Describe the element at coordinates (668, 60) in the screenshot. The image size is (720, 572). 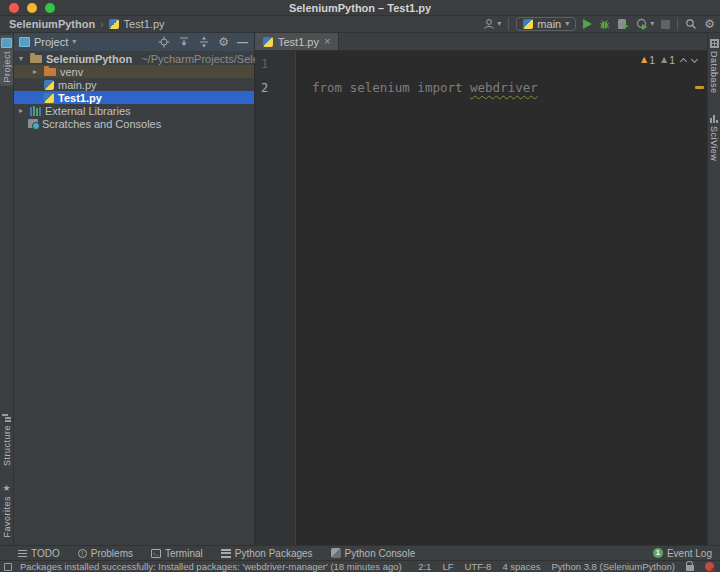
I see `weak-warning-count: ▲ 1` at that location.